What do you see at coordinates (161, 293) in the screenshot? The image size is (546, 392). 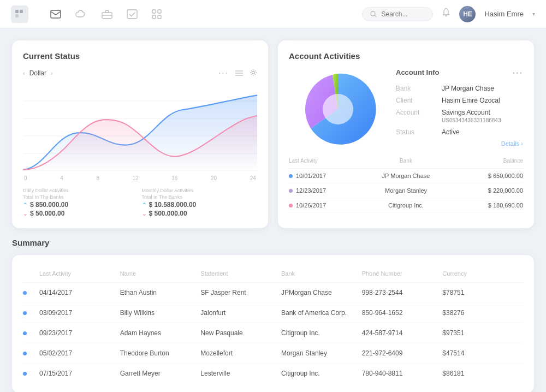 I see `sr1-name: Ethan Austin` at bounding box center [161, 293].